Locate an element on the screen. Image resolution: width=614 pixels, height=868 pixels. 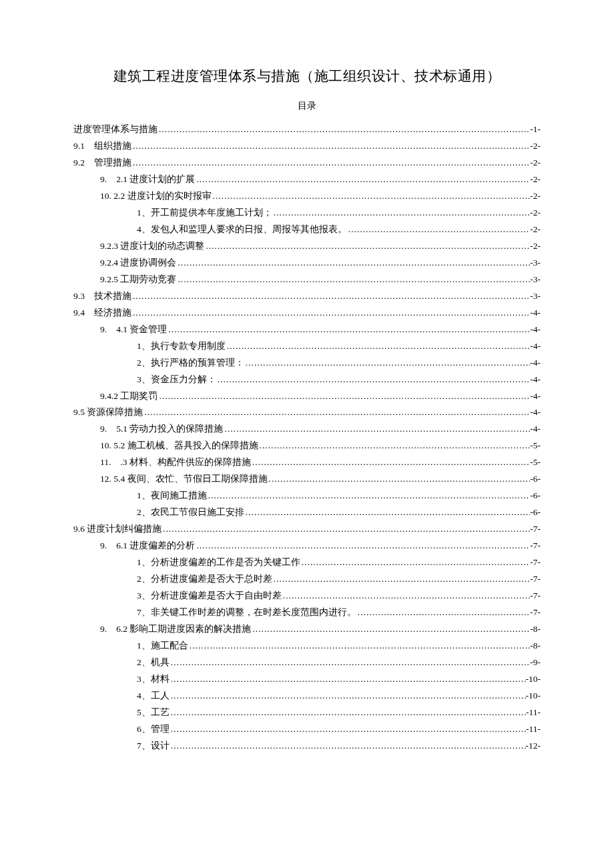
toc-entry: 7、设计-12- is located at coordinates (307, 746).